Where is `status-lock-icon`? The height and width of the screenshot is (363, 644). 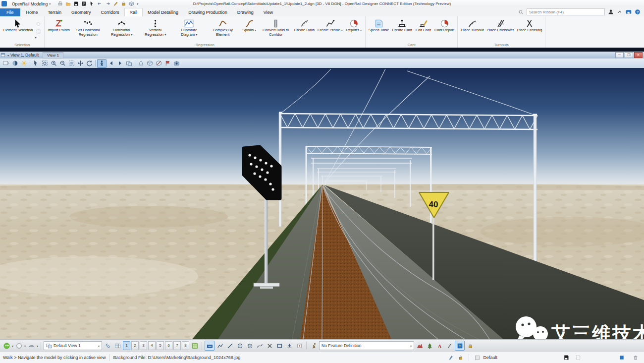
status-lock-icon is located at coordinates (461, 358).